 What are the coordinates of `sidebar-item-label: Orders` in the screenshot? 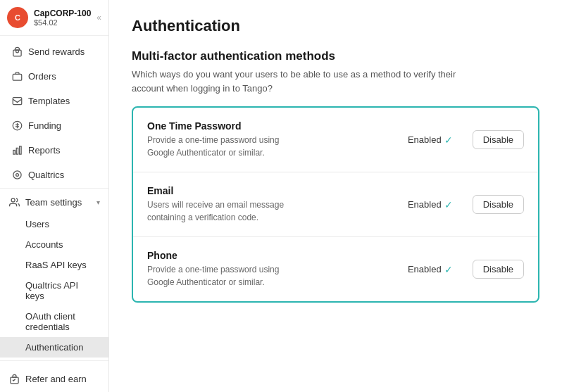 It's located at (42, 76).